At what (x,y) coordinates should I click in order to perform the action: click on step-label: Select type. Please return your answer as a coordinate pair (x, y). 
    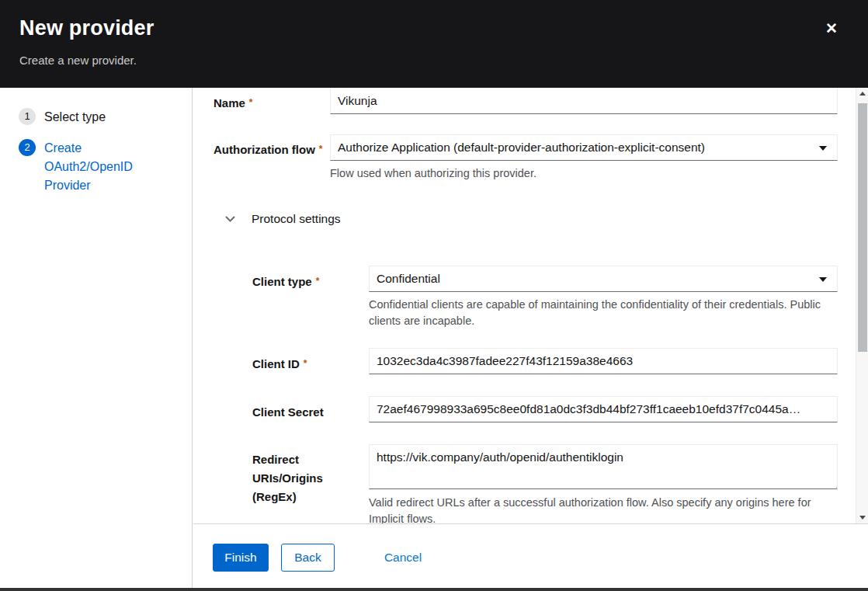
    Looking at the image, I should click on (95, 117).